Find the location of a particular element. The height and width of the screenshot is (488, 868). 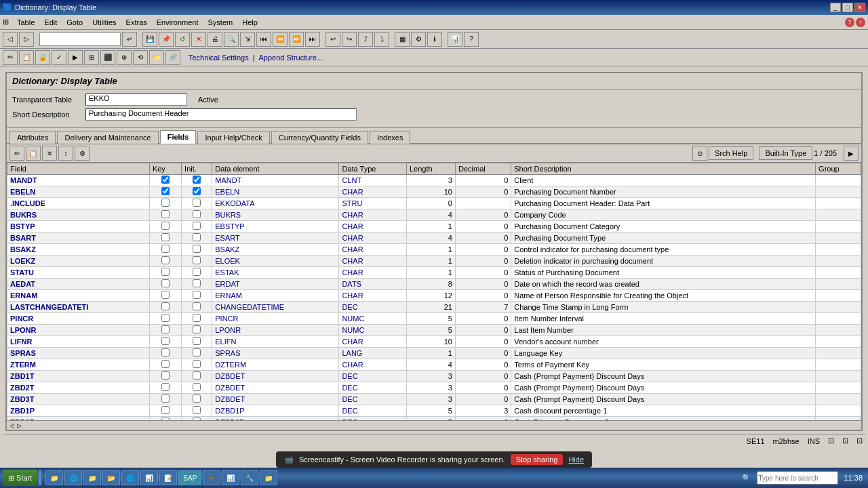

taskbar-app-sap: SAP is located at coordinates (190, 478).